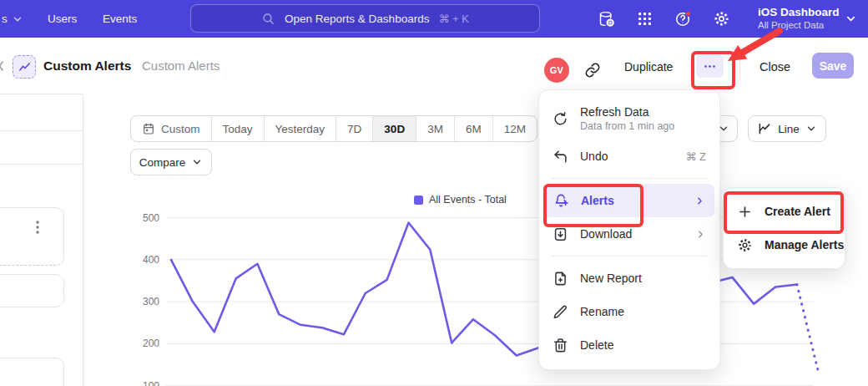 The height and width of the screenshot is (386, 868). What do you see at coordinates (629, 119) in the screenshot?
I see `refresh-data-item: Refresh Data Data from 1 min ago` at bounding box center [629, 119].